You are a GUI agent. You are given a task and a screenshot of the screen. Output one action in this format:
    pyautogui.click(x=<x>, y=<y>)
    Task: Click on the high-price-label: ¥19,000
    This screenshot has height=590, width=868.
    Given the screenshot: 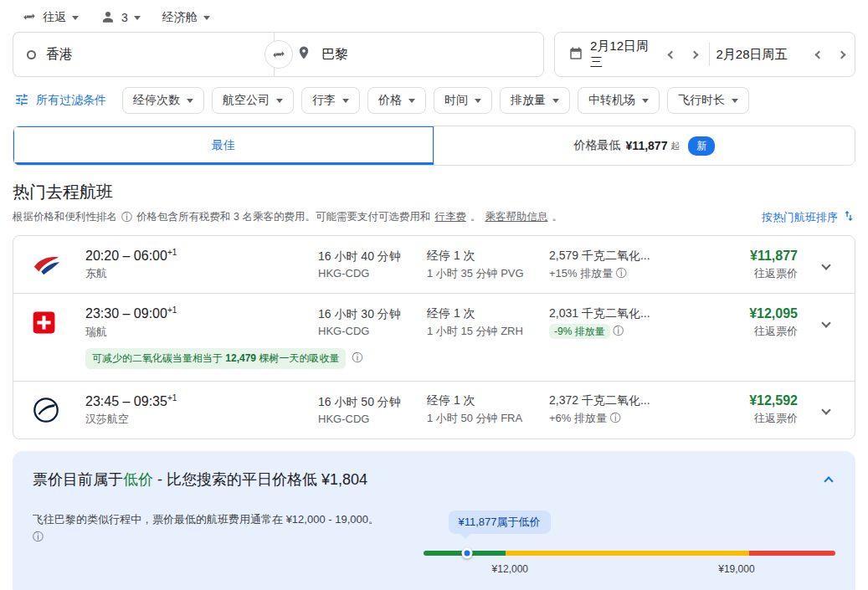 What is the action you would take?
    pyautogui.click(x=737, y=569)
    